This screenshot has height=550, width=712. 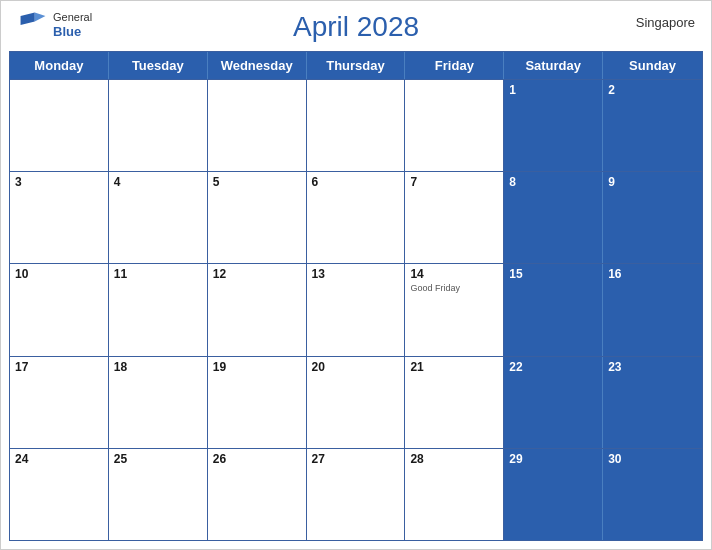 What do you see at coordinates (454, 402) in the screenshot?
I see `cell-21: 21` at bounding box center [454, 402].